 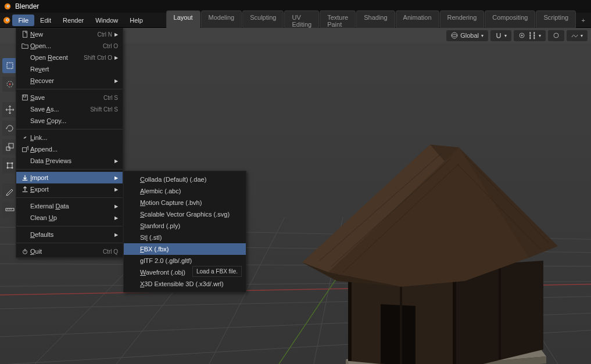 What do you see at coordinates (556, 36) in the screenshot?
I see `viewport-overlays-button` at bounding box center [556, 36].